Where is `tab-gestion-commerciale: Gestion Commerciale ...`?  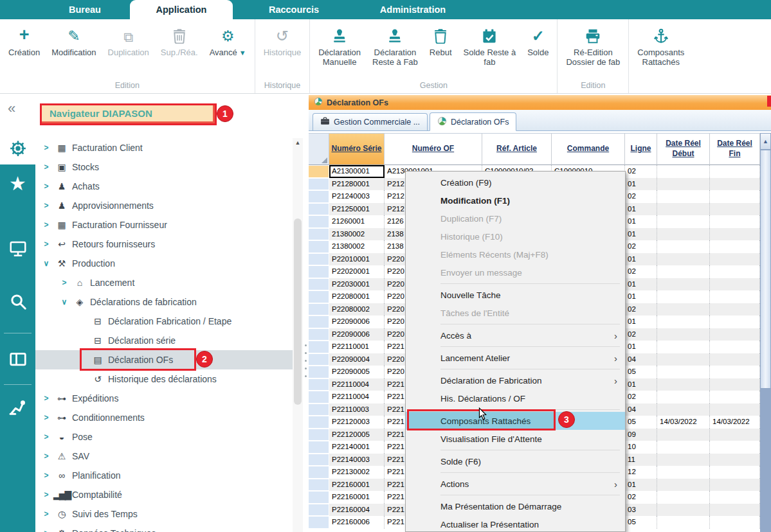 tab-gestion-commerciale: Gestion Commerciale ... is located at coordinates (370, 122).